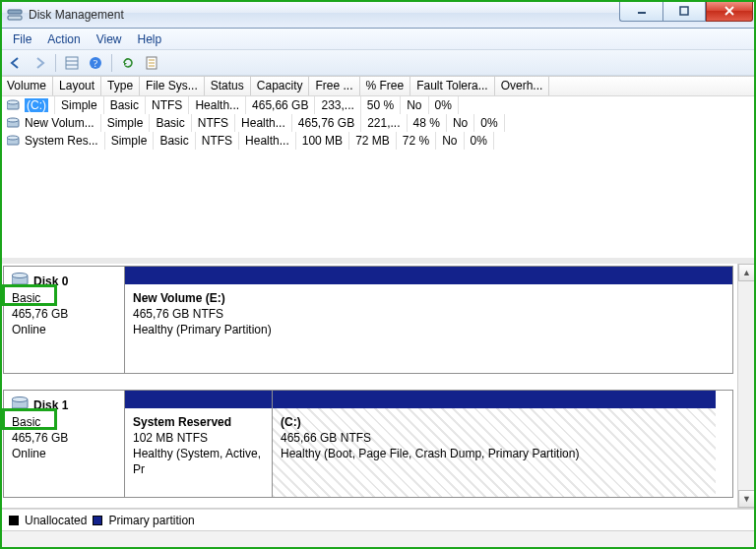 This screenshot has width=756, height=549. I want to click on partition-name-label: System Reserved, so click(199, 422).